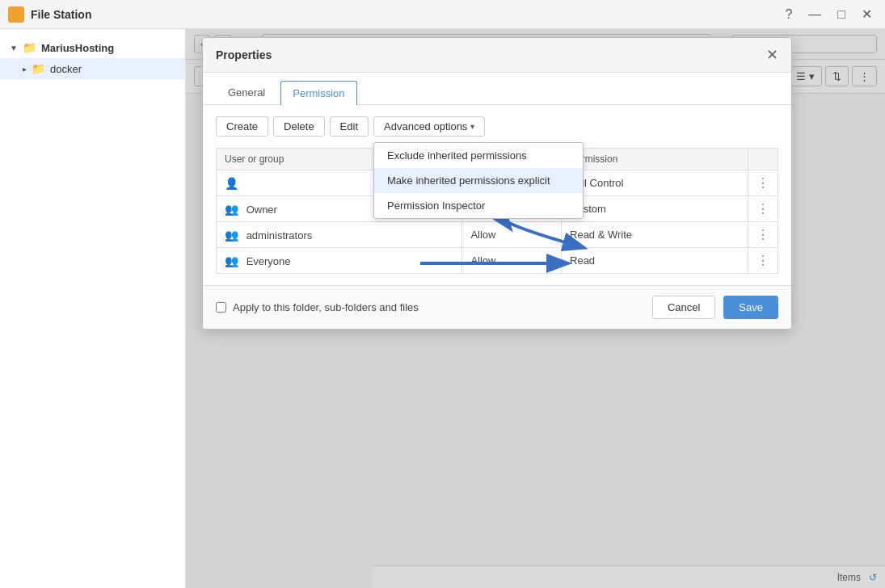 This screenshot has height=588, width=885. What do you see at coordinates (478, 205) in the screenshot?
I see `dropdown-item-inspector: Permission Inspector` at bounding box center [478, 205].